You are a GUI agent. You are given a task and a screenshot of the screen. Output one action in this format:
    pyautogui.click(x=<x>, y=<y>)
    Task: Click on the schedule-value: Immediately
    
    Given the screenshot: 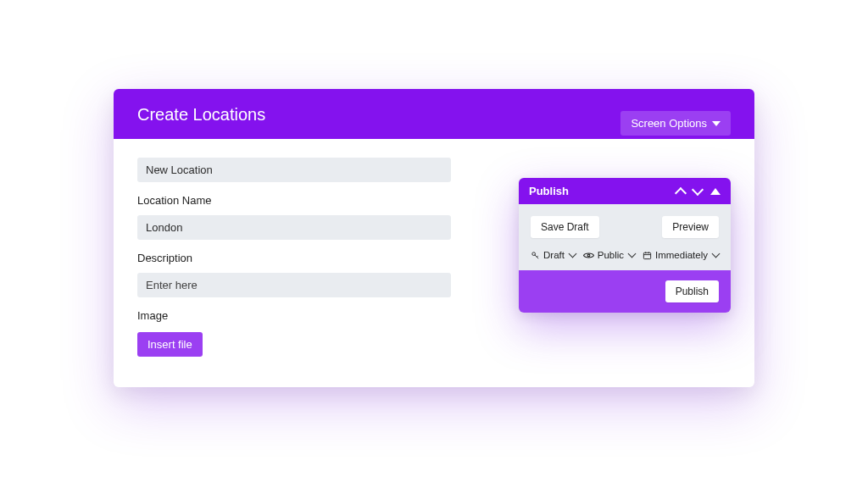 What is the action you would take?
    pyautogui.click(x=682, y=255)
    